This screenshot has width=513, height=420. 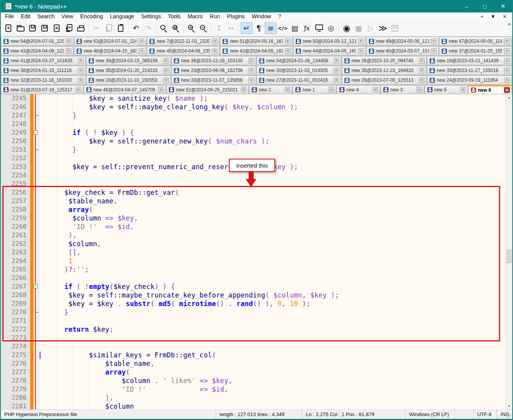 I want to click on monitoring-icon, so click(x=319, y=28).